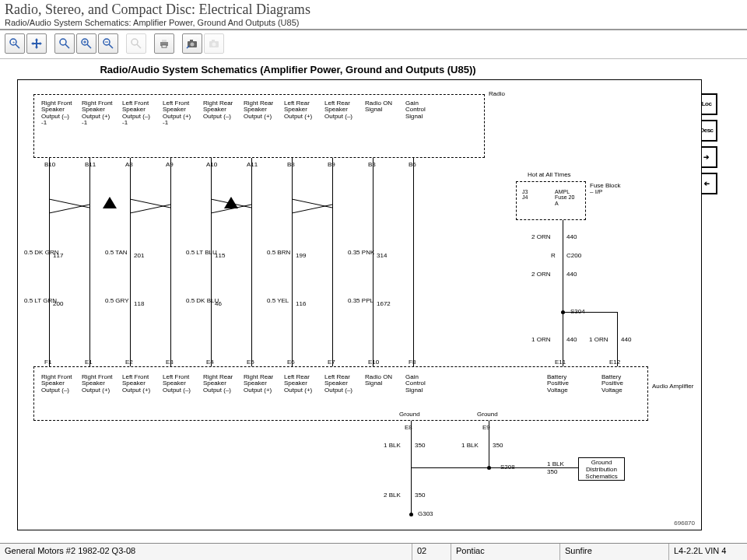 This screenshot has height=560, width=747. What do you see at coordinates (129, 165) in the screenshot?
I see `pin-label: A8` at bounding box center [129, 165].